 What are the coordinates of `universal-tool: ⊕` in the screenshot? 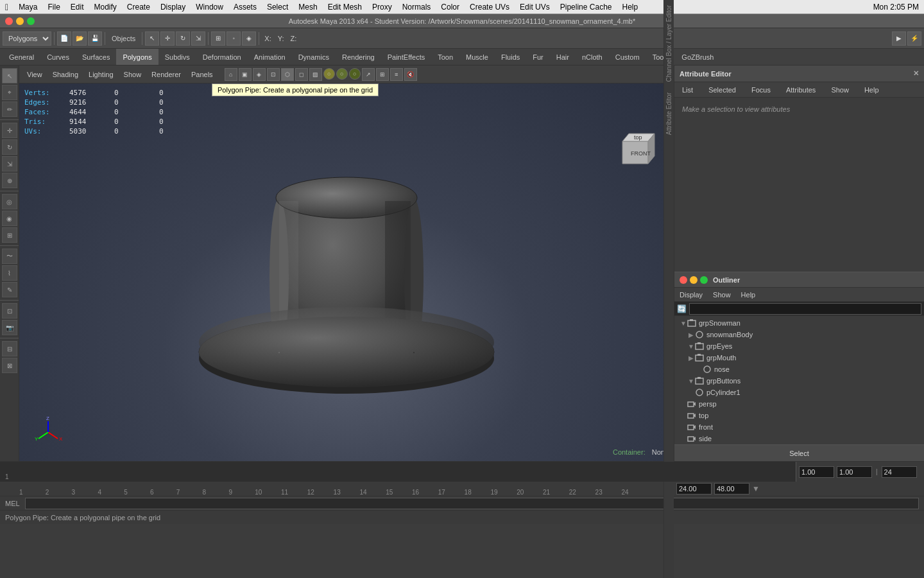 It's located at (10, 180).